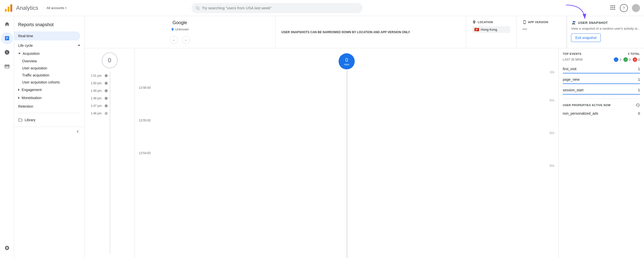  I want to click on card-nav: ‹ ›, so click(180, 40).